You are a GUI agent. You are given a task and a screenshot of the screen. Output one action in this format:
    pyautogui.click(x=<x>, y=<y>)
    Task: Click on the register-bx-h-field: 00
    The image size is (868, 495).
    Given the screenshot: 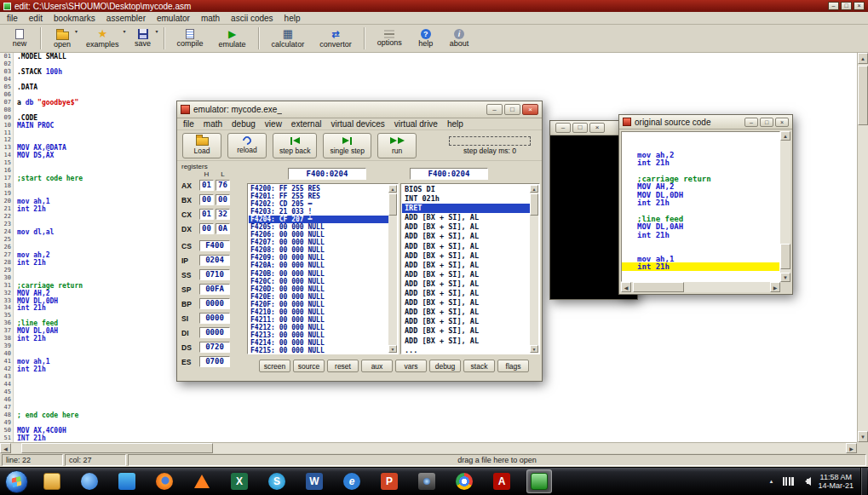 What is the action you would take?
    pyautogui.click(x=206, y=199)
    